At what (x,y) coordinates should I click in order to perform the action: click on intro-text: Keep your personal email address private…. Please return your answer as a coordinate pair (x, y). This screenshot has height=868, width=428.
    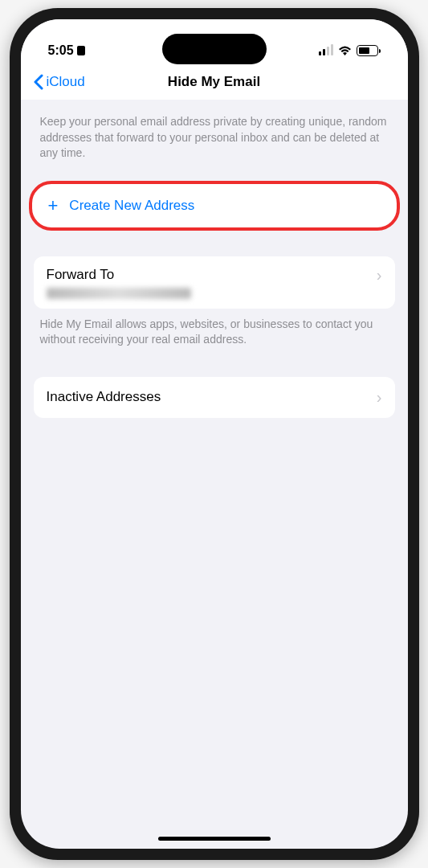
    Looking at the image, I should click on (214, 140).